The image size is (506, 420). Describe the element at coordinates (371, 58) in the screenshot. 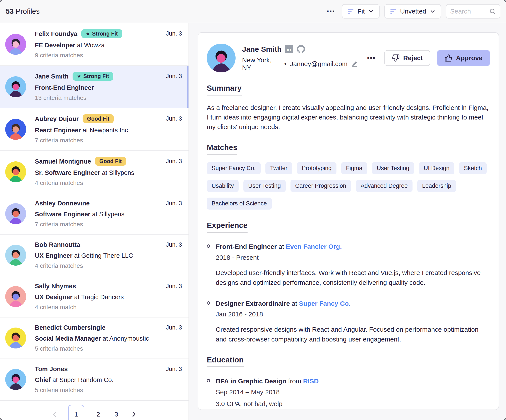

I see `profile-more-icon: ⋯` at that location.